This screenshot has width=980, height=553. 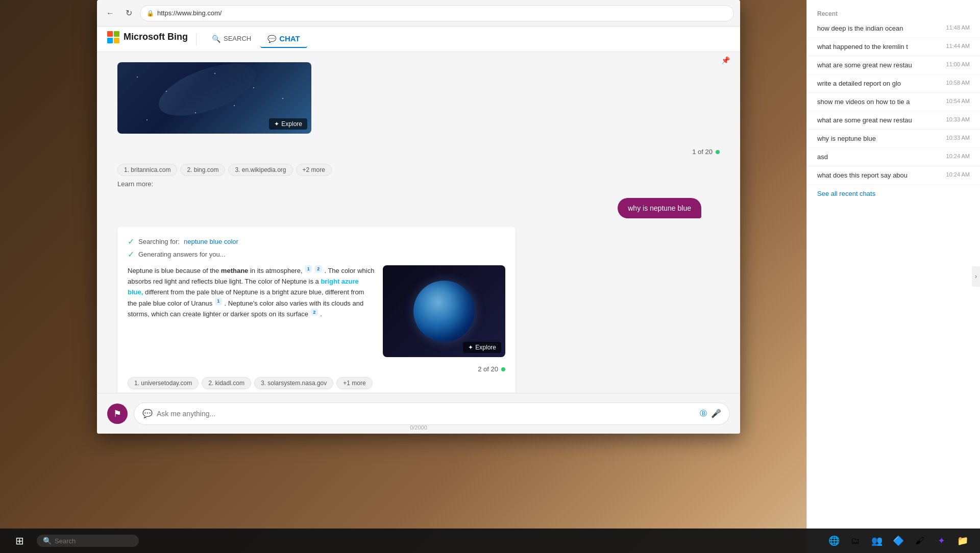 I want to click on taskbar-explorer-icon: 📁, so click(x=963, y=541).